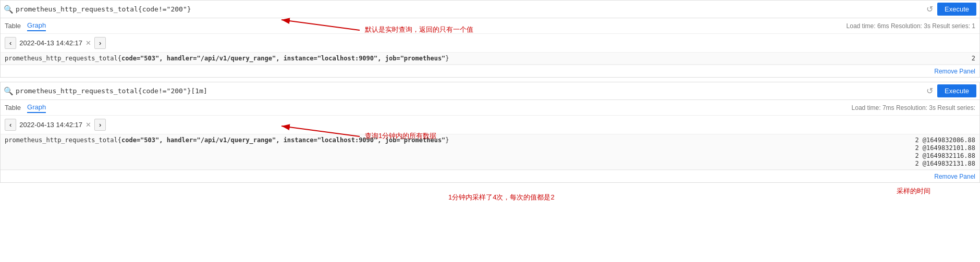  I want to click on tab-graph-2: Graph, so click(36, 107).